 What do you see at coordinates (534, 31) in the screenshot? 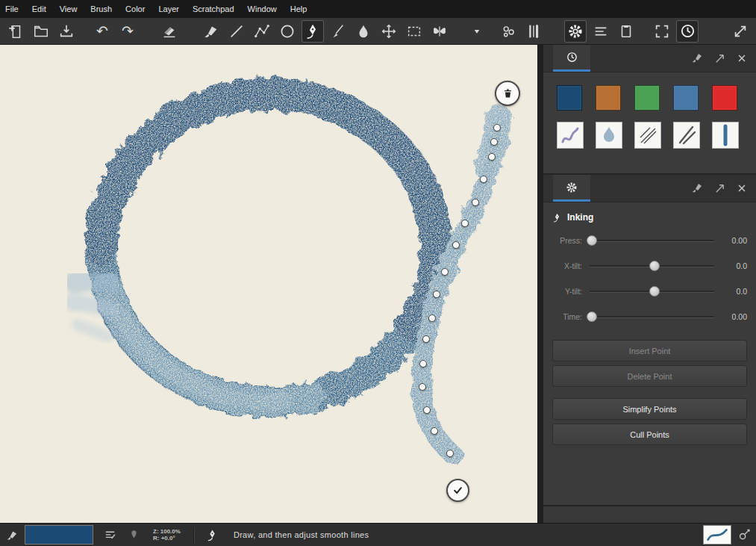
I see `brush-collections-button` at bounding box center [534, 31].